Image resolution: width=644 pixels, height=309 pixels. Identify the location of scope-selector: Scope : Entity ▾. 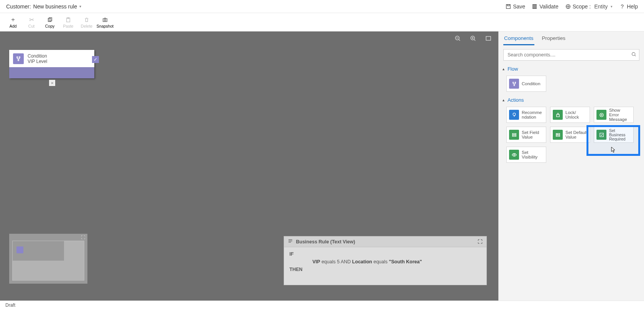
(589, 7).